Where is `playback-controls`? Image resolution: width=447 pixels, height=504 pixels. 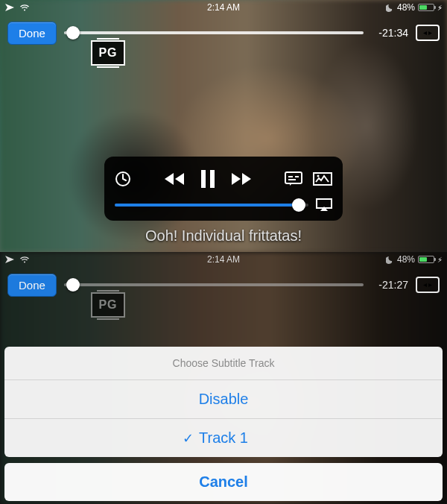
playback-controls is located at coordinates (224, 189).